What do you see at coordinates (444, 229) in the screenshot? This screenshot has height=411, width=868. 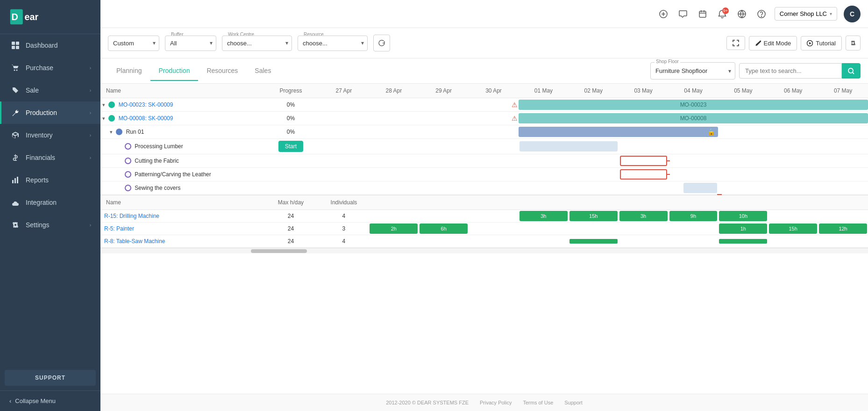 I see `gantt-cell-r5-28apr: 6h` at bounding box center [444, 229].